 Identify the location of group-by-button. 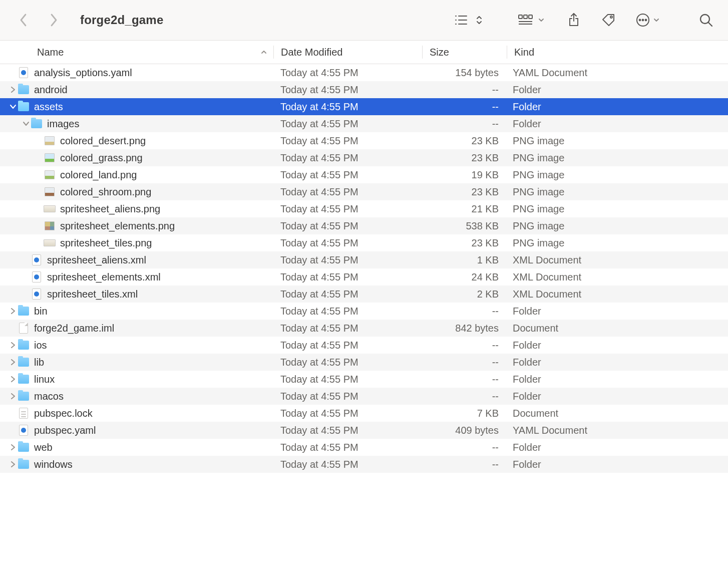
(531, 20).